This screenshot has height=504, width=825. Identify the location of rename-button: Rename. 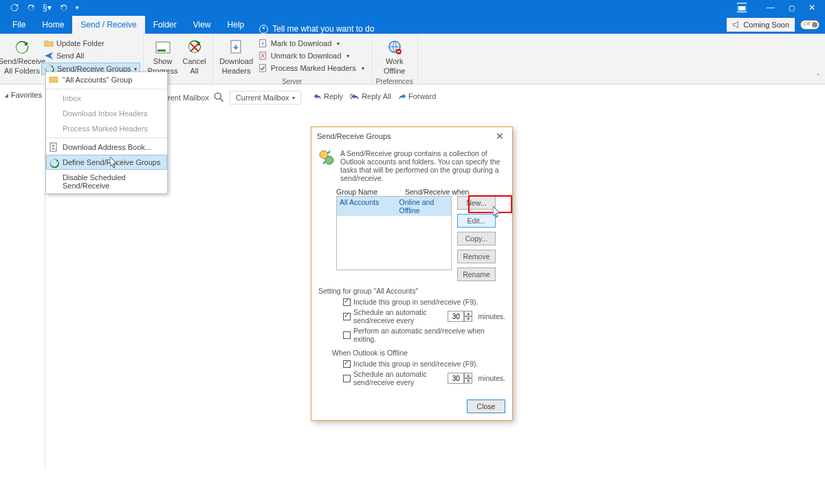
(476, 274).